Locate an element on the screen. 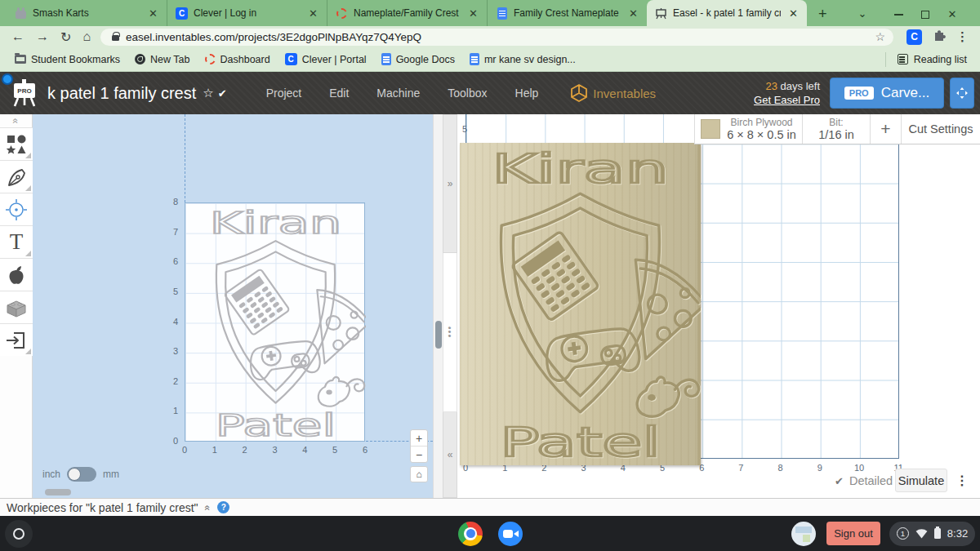 This screenshot has height=551, width=980. shapes-tool-button is located at coordinates (16, 144).